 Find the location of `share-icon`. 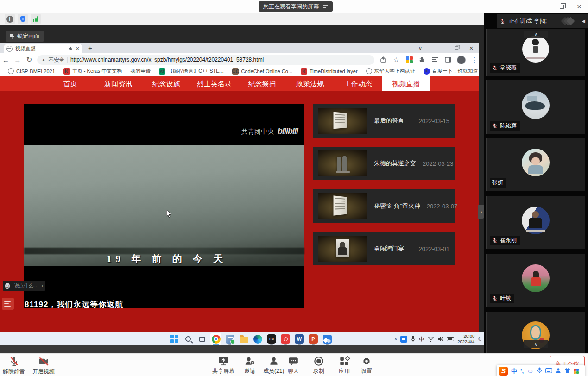

share-icon is located at coordinates (383, 60).